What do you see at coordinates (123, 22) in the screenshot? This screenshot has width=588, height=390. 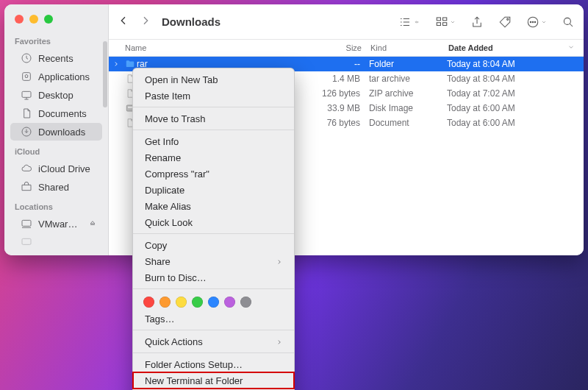 I see `back-button` at bounding box center [123, 22].